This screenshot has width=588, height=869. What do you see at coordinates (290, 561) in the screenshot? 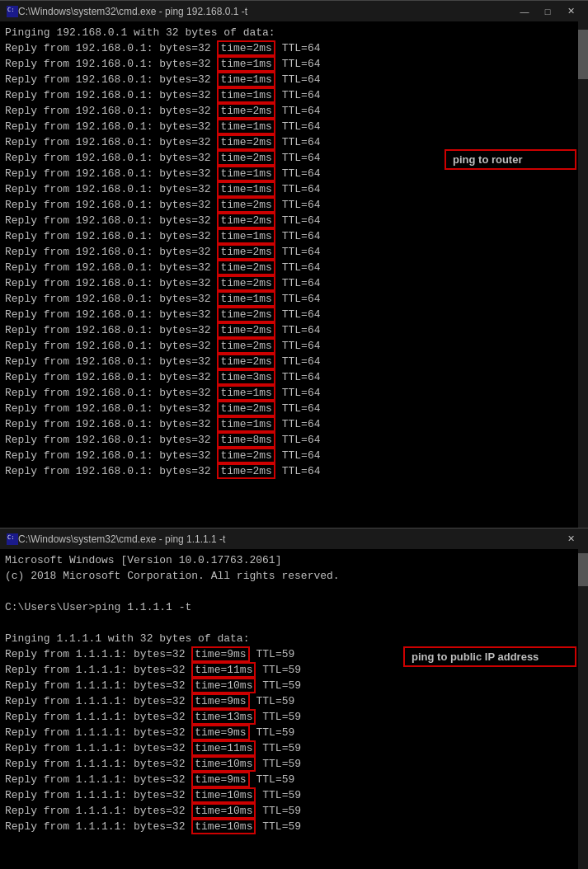
I see `winver-line: Microsoft Windows [Version 10.0.17763.20…` at bounding box center [290, 561].